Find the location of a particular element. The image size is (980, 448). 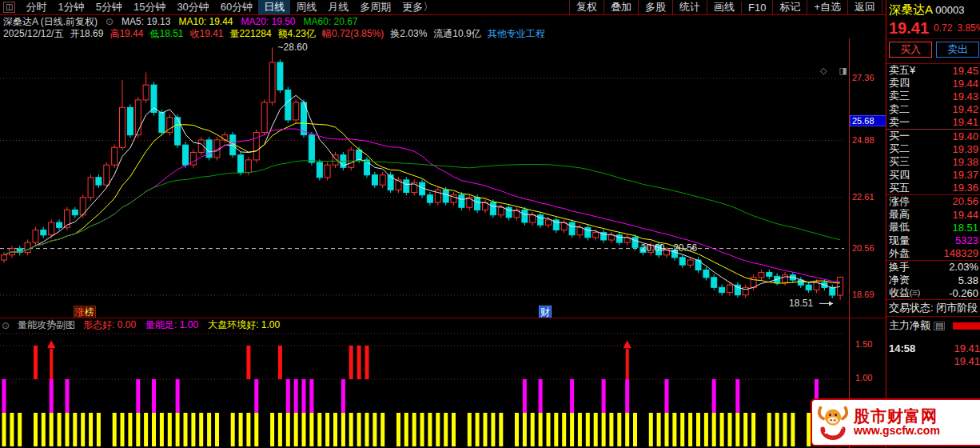

sell-button: 卖出 is located at coordinates (958, 50).